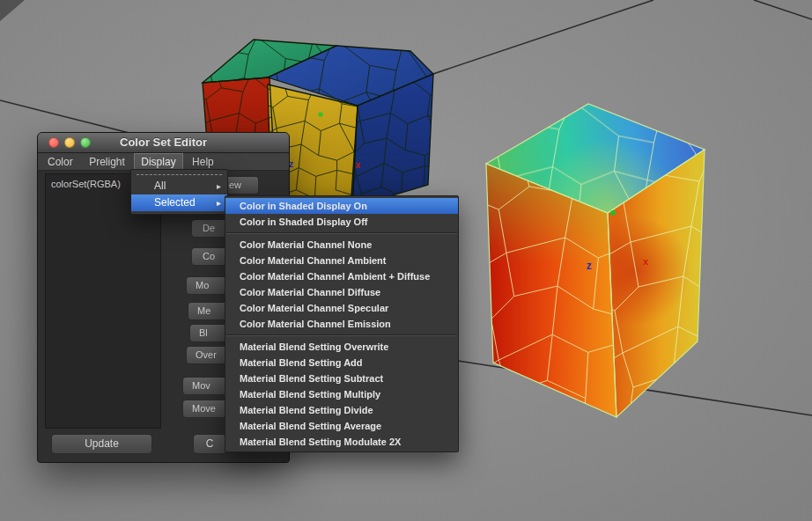 This screenshot has width=812, height=521. I want to click on axis-z-label: z, so click(589, 266).